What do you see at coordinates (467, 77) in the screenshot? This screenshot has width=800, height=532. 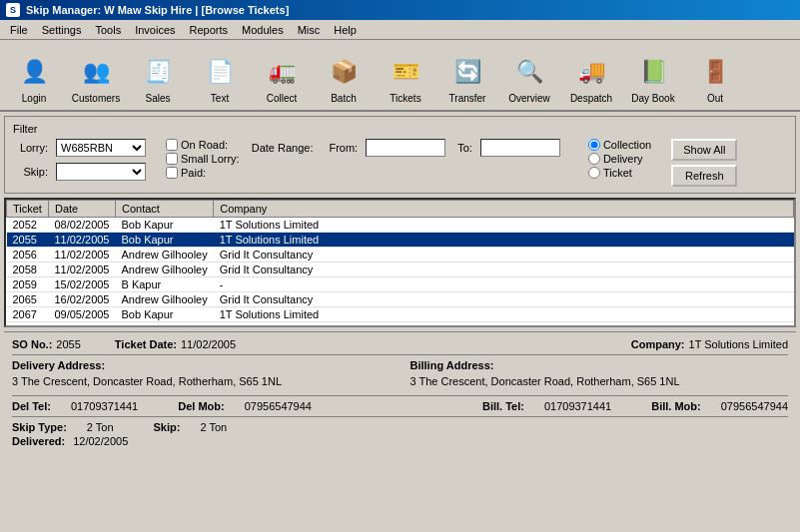 I see `toolbar-btn-transfer: 🔄Transfer` at bounding box center [467, 77].